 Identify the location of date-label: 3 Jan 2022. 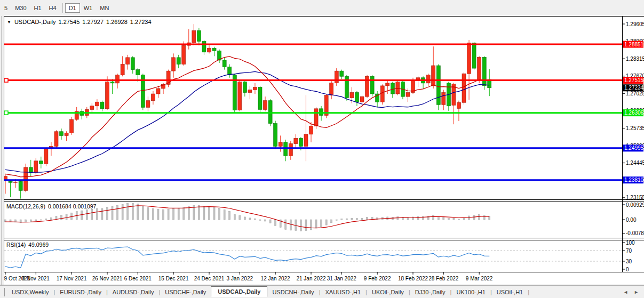
(240, 278).